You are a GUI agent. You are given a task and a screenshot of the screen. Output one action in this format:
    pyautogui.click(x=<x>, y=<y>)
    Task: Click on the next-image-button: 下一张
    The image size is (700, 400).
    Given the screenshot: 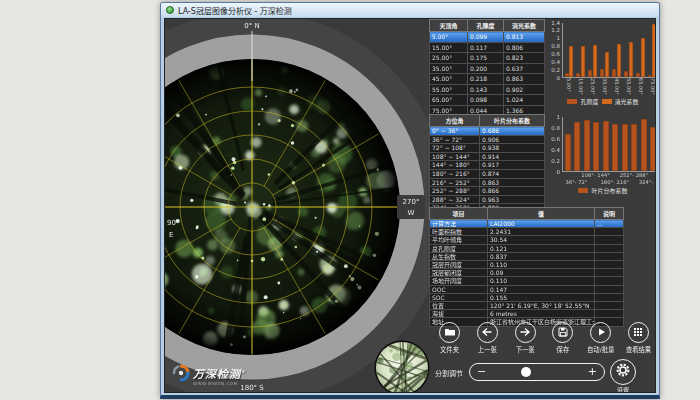 What is the action you would take?
    pyautogui.click(x=526, y=338)
    